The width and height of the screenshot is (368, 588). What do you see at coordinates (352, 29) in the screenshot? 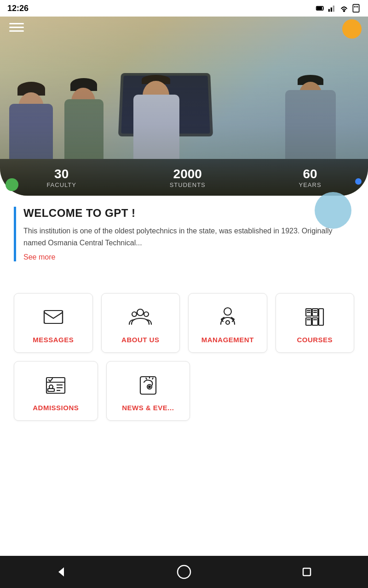
I see `orange-decoration` at bounding box center [352, 29].